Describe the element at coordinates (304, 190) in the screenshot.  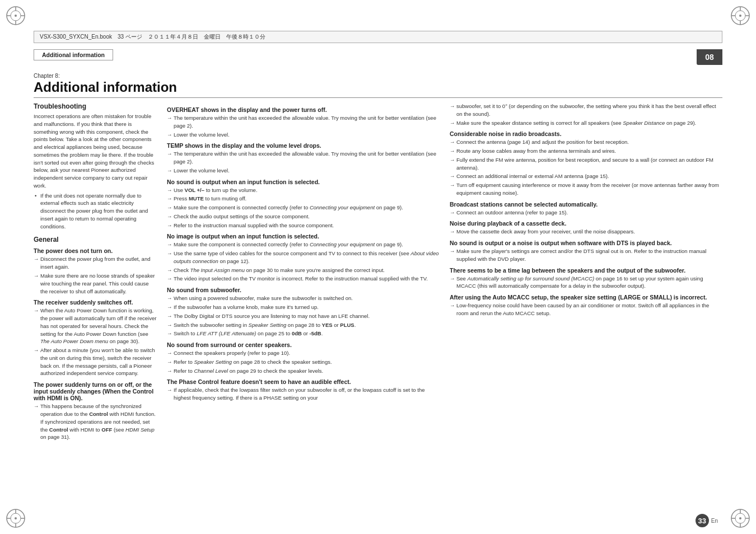
I see `no-sound-input-arrow-1: Use VOL +/– to turn up the volume.` at that location.